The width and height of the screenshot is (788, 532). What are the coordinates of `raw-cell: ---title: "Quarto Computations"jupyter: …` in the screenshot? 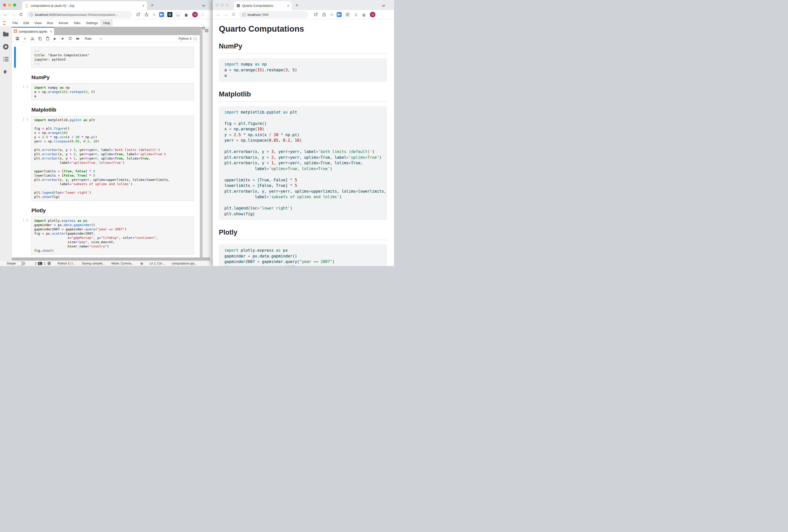 It's located at (106, 57).